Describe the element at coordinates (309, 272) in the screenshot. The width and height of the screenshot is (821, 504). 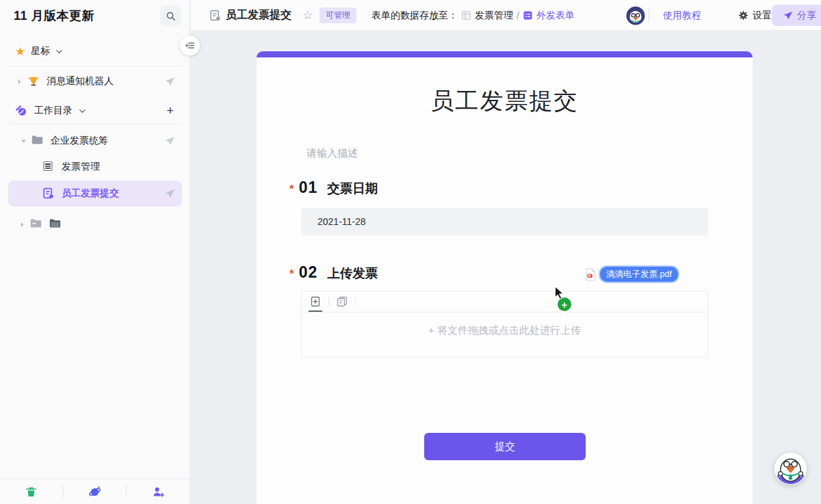
I see `question-2-number: 02` at that location.